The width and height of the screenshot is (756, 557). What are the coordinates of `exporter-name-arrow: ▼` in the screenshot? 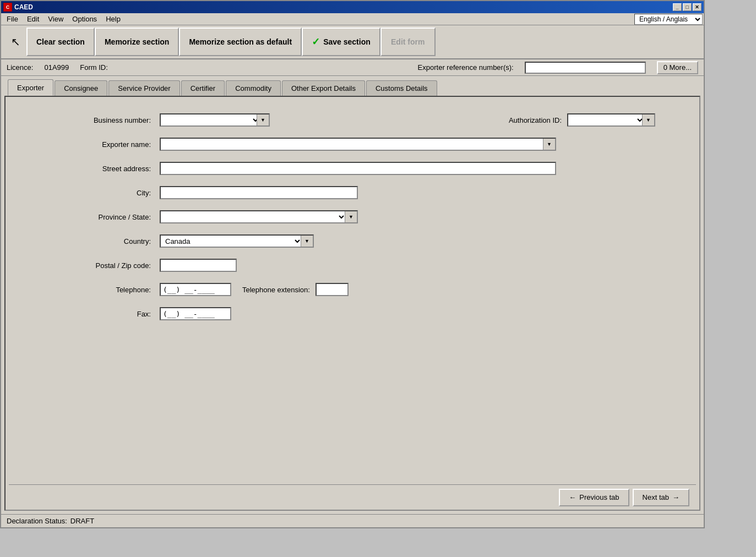 It's located at (549, 144).